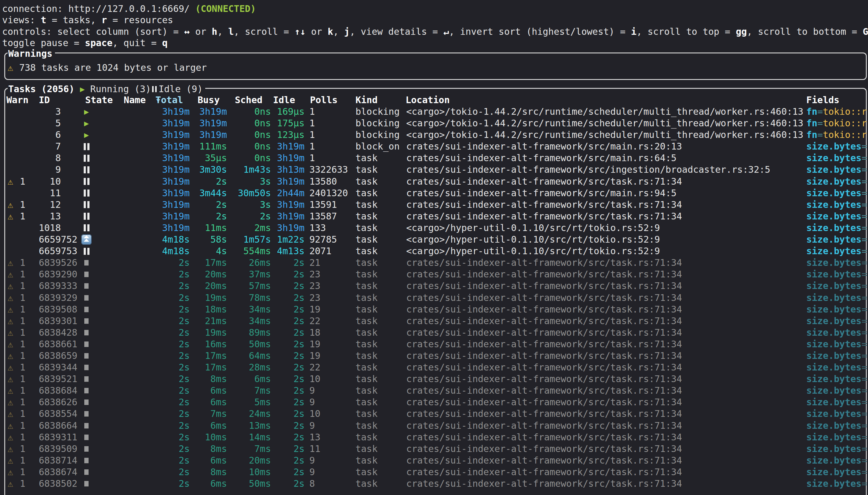  I want to click on task-row: ⚠168386612s16ms50ms2s19taskcrates/sui-in…, so click(435, 344).